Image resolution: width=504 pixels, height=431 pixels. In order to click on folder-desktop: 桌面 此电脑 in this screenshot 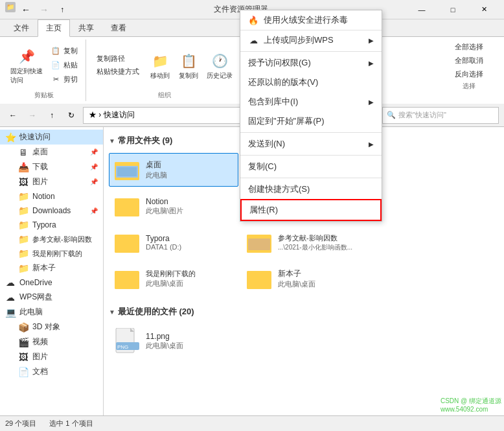, I will do `click(174, 170)`.